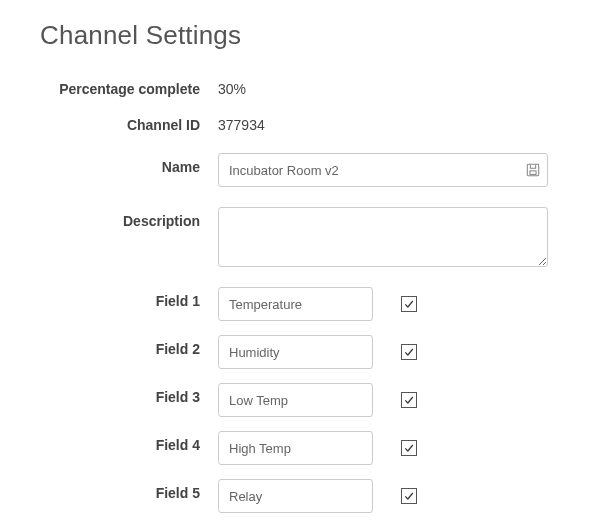 The height and width of the screenshot is (523, 600). What do you see at coordinates (242, 122) in the screenshot?
I see `value-channel-id: 377934` at bounding box center [242, 122].